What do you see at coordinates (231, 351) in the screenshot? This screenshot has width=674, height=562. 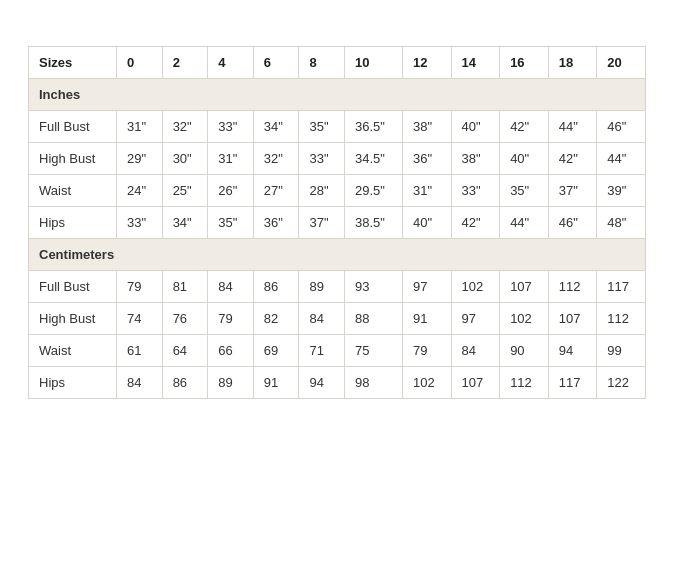 I see `cell-value: 66` at bounding box center [231, 351].